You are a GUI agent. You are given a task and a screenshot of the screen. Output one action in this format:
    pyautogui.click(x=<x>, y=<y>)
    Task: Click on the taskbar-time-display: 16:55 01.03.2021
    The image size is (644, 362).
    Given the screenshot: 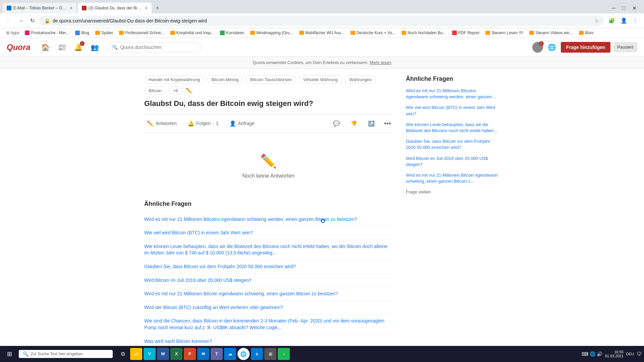 What is the action you would take?
    pyautogui.click(x=614, y=353)
    